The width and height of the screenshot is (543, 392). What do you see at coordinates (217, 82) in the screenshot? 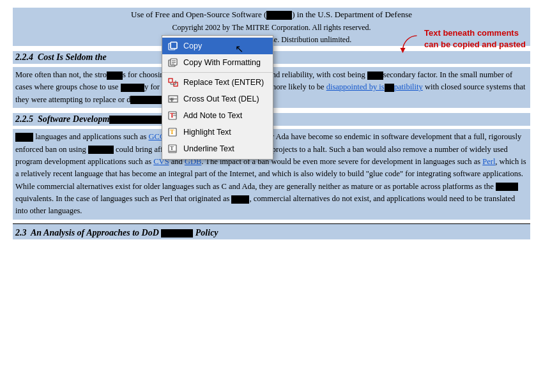
I see `menu-item-replace: Replace Text (ENTER)` at bounding box center [217, 82].